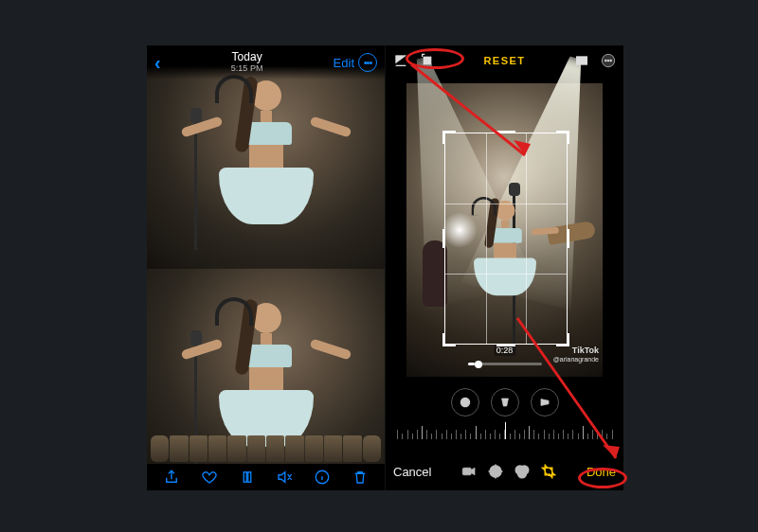 The image size is (758, 532). I want to click on header-title: Today, so click(247, 57).